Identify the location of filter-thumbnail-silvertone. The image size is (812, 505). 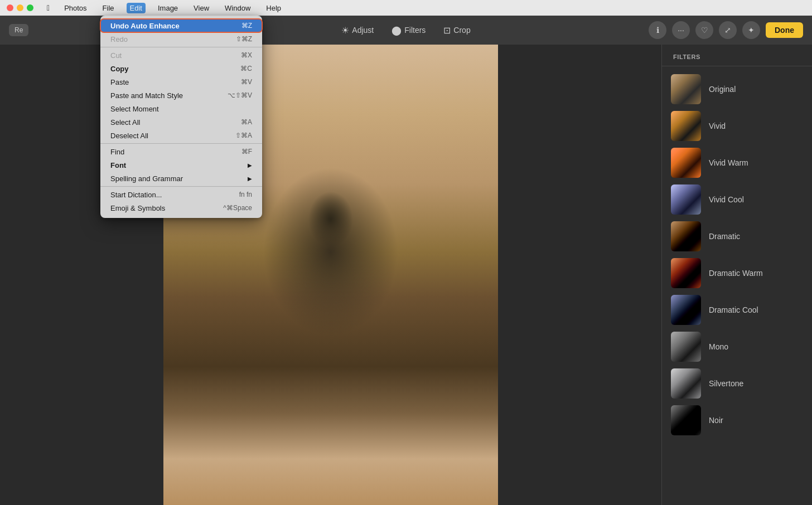
(686, 383).